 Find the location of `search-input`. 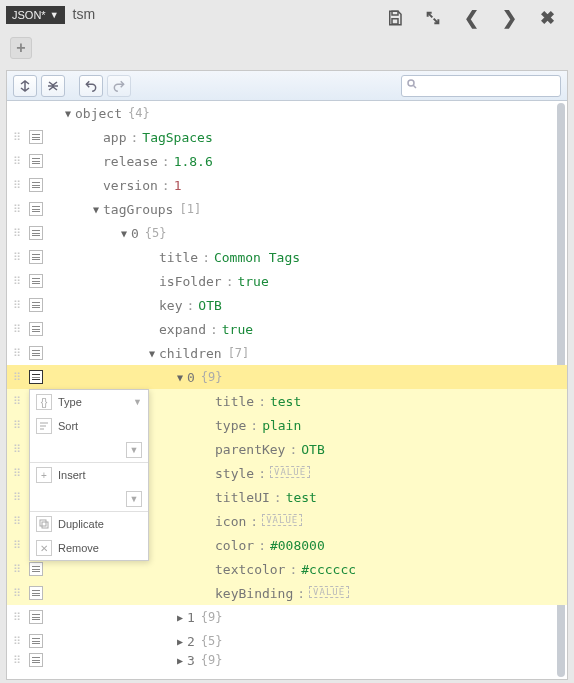

search-input is located at coordinates (497, 86).